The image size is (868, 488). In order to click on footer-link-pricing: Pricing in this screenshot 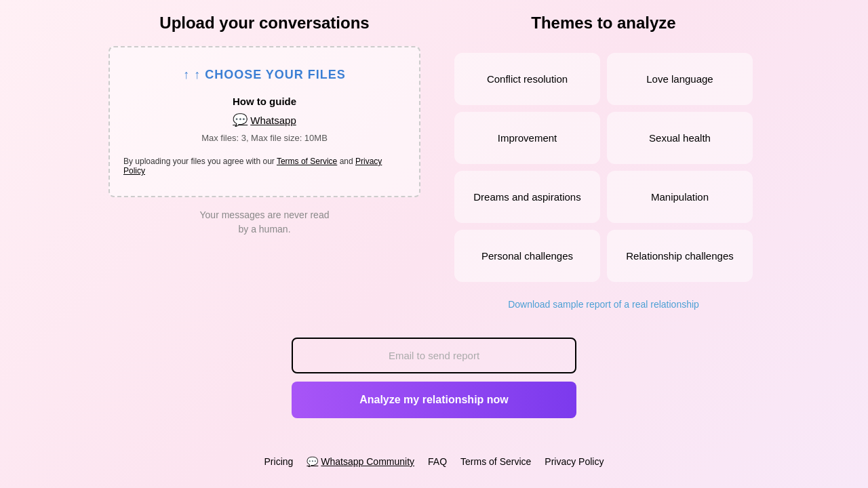, I will do `click(279, 462)`.